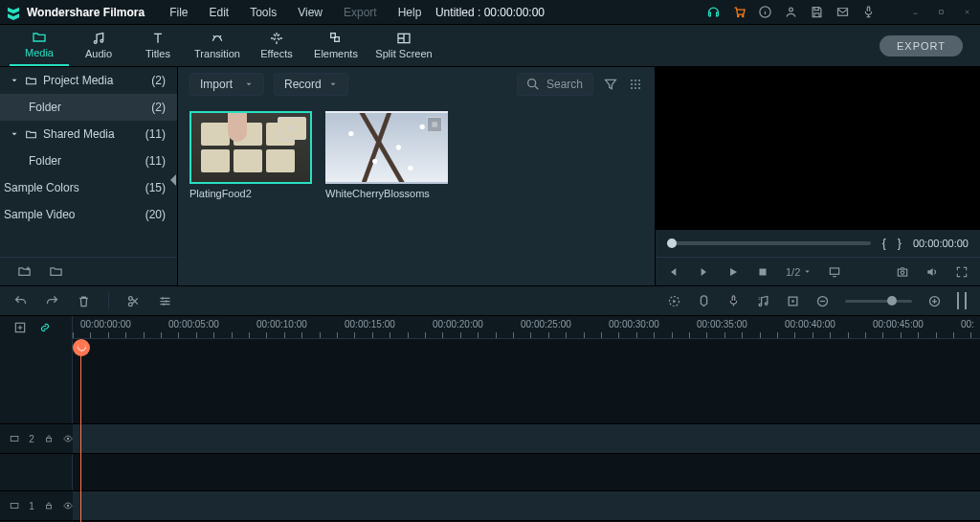  What do you see at coordinates (823, 301) in the screenshot?
I see `zoom-out-icon` at bounding box center [823, 301].